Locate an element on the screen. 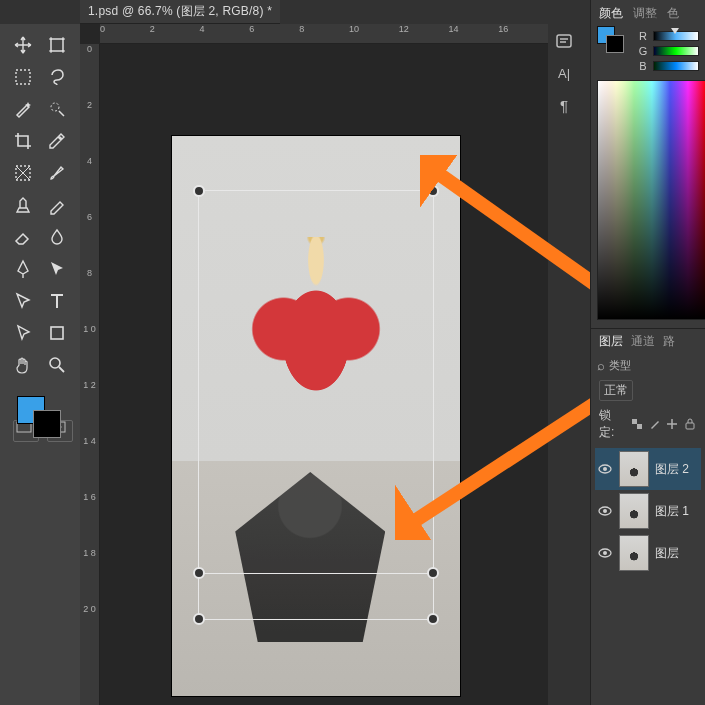 This screenshot has height=705, width=705. document-tab: 1.psd @ 66.7% (图层 2, RGB/8) * is located at coordinates (180, 12).